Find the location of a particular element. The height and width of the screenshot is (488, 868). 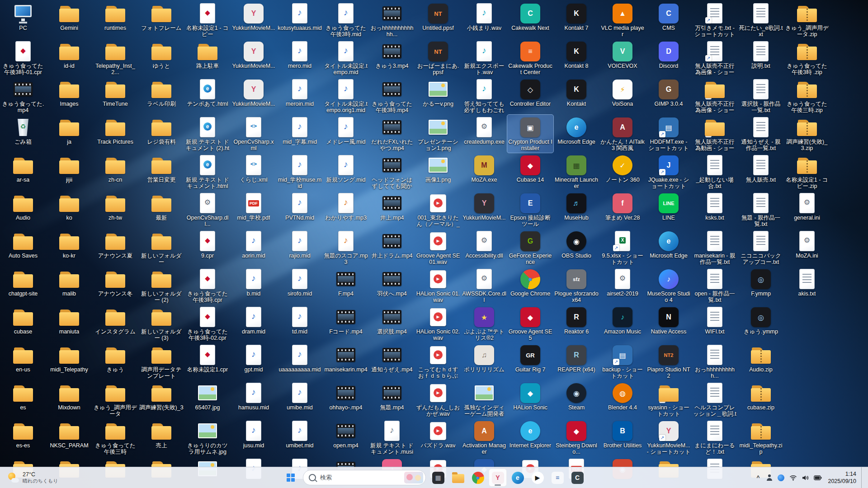

desktop-icon: cubase is located at coordinates (23, 324).